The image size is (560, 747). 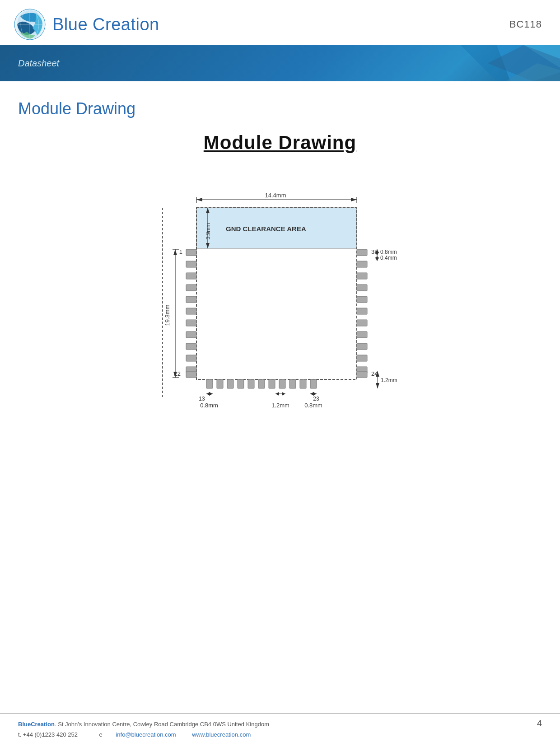 I want to click on svg-text: 0.4mm, so click(x=388, y=258).